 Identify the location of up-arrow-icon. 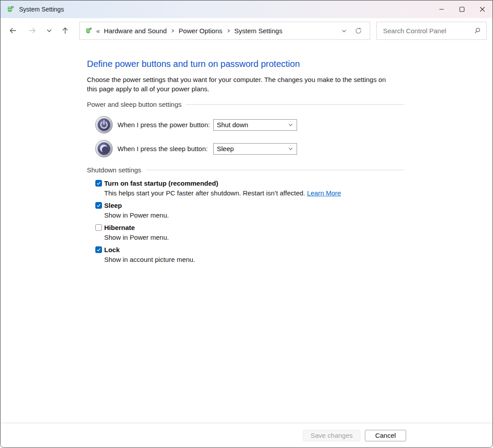
(65, 31).